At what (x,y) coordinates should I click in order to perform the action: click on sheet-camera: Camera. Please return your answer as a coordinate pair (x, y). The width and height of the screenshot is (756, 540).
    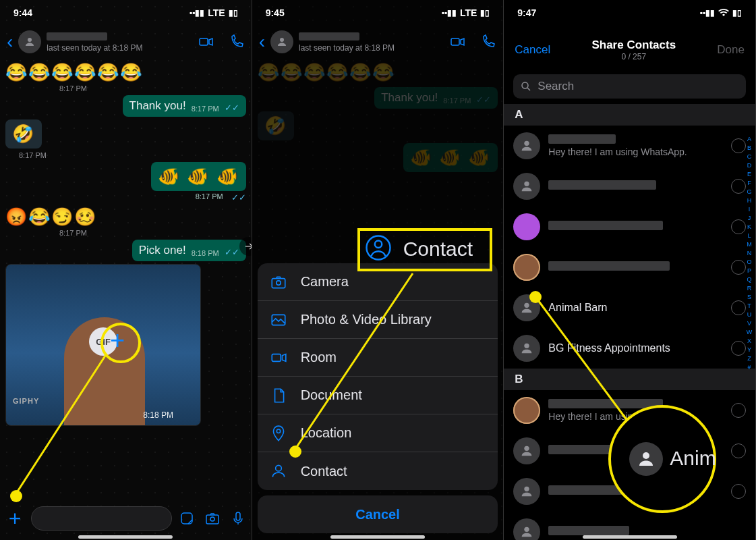
    Looking at the image, I should click on (378, 282).